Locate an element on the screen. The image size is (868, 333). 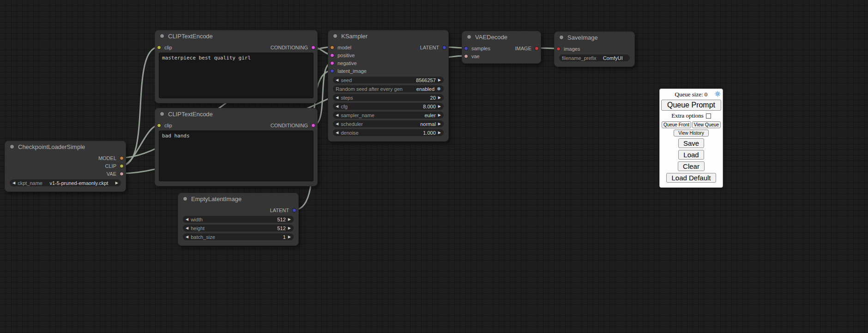
scheduler-widget: ◀ scheduler normal ▶ is located at coordinates (388, 124).